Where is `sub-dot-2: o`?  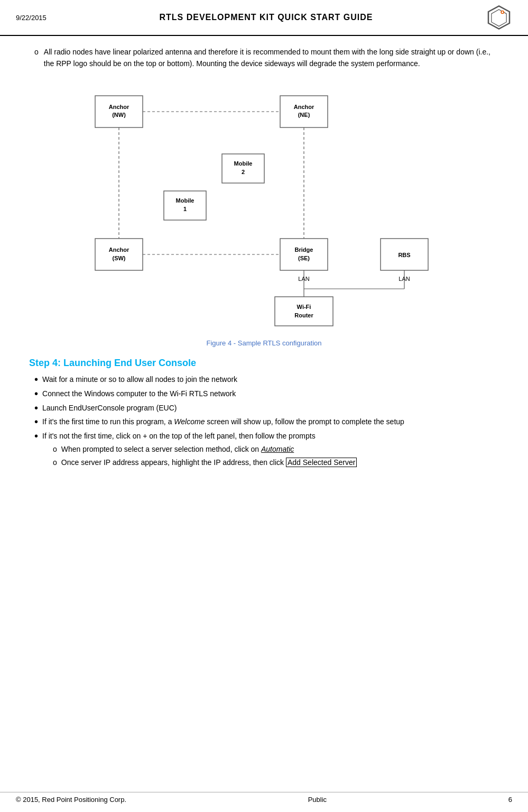
sub-dot-2: o is located at coordinates (55, 463).